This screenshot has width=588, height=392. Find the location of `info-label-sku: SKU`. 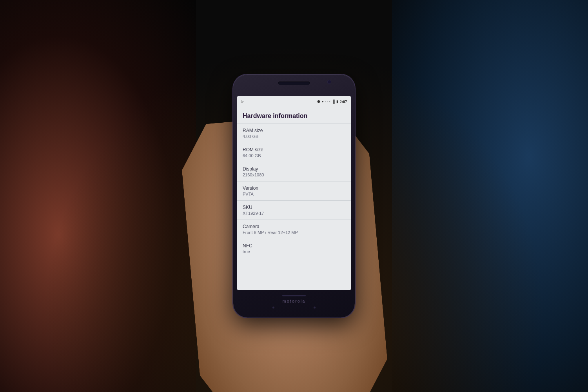

info-label-sku: SKU is located at coordinates (294, 207).